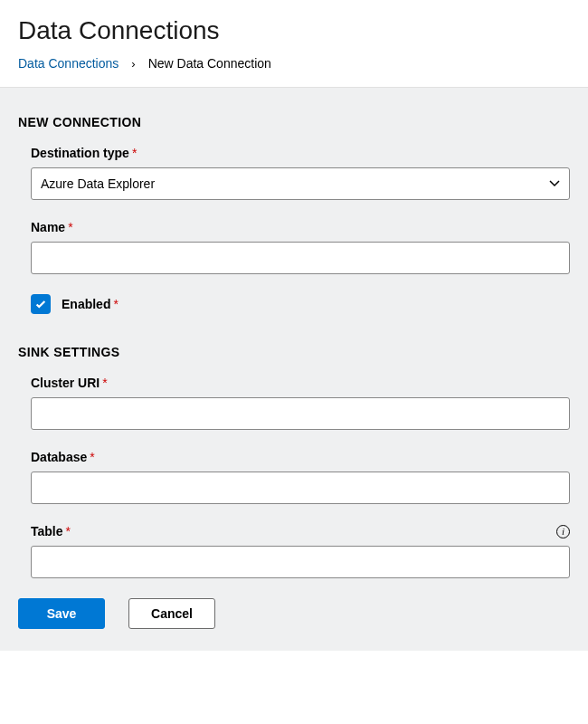  What do you see at coordinates (300, 531) in the screenshot?
I see `table-label: Table* i` at bounding box center [300, 531].